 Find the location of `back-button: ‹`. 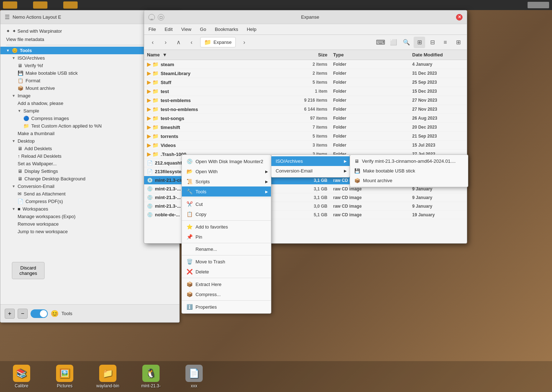

back-button: ‹ is located at coordinates (153, 42).